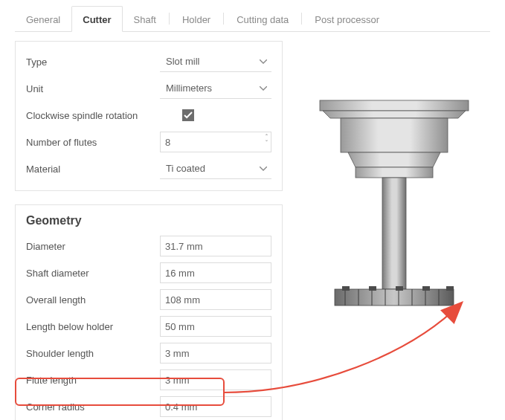  Describe the element at coordinates (93, 381) in the screenshot. I see `flutelen-label: Flute length` at that location.